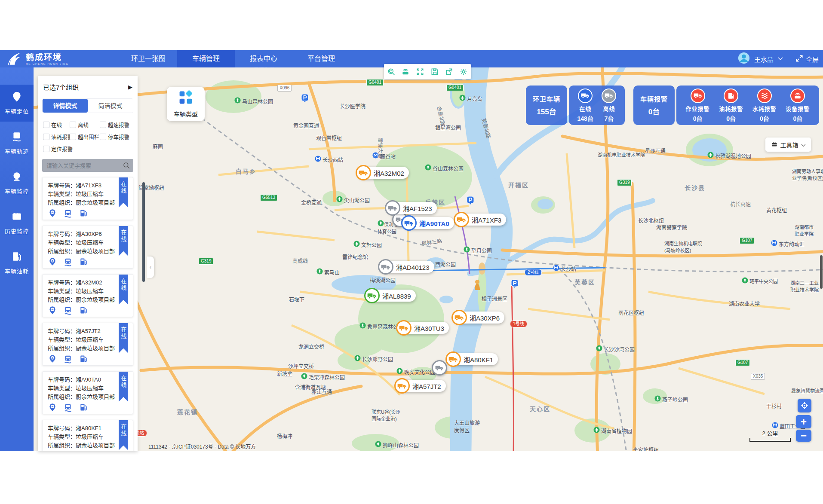 The height and width of the screenshot is (504, 823). I want to click on vehicle-card: 车牌号码：湘A32M02车辆类型：垃圾压缩车所属组织：厨余垃圾项目部在线, so click(88, 296).